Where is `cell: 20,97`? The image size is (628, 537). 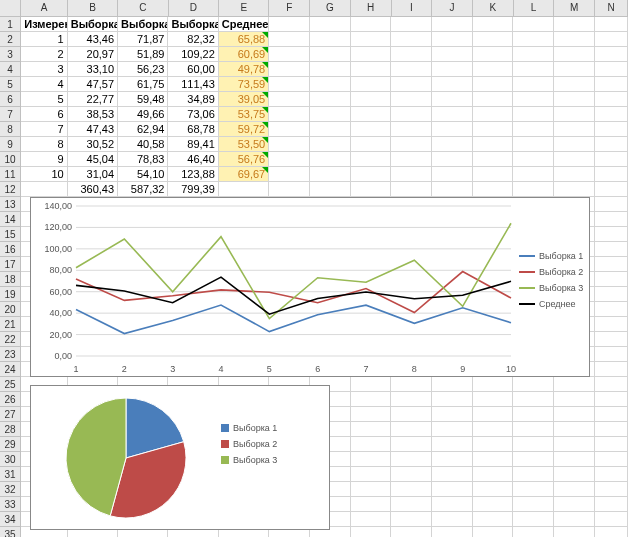
cell: 20,97 is located at coordinates (93, 54).